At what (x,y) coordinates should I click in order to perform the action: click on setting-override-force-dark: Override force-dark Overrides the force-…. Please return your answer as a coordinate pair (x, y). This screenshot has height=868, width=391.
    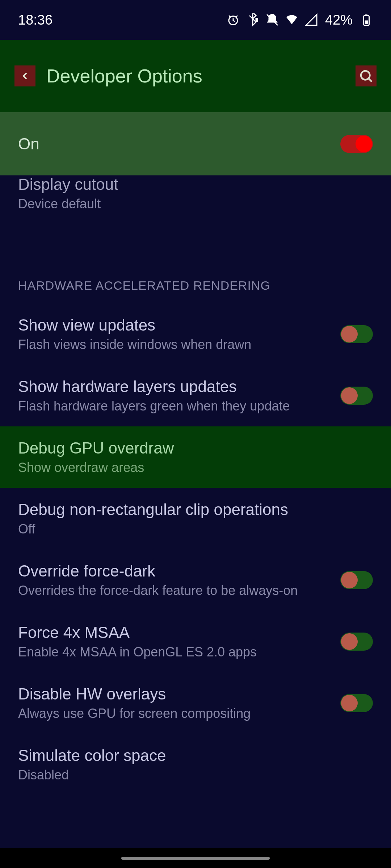
    Looking at the image, I should click on (196, 580).